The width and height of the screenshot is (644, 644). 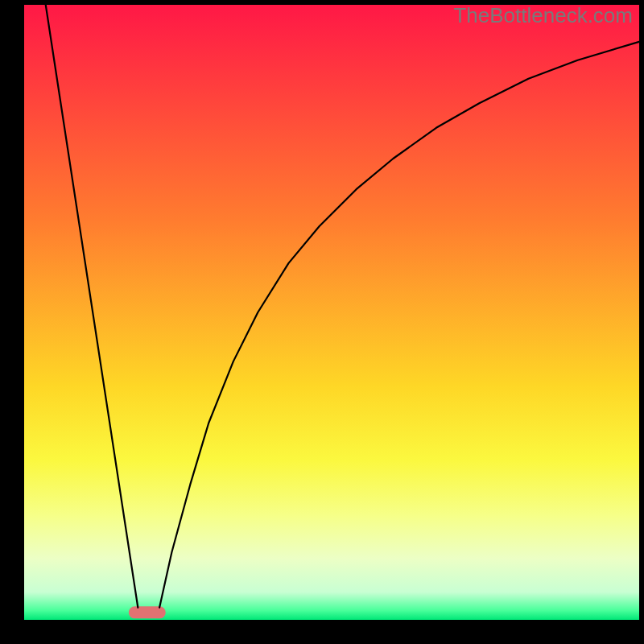 I want to click on watermark-text: TheBottleneck.com, so click(x=543, y=16).